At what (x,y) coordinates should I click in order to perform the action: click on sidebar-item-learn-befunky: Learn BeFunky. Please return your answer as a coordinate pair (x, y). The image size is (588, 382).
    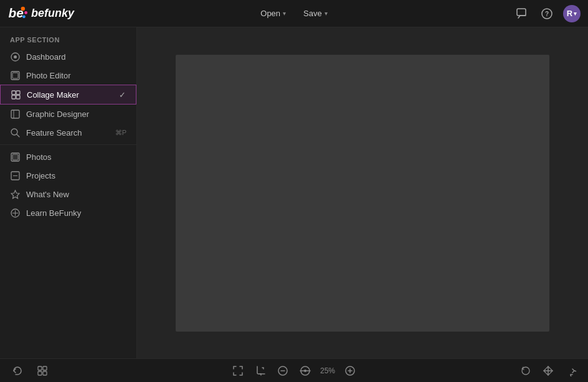
    Looking at the image, I should click on (69, 213).